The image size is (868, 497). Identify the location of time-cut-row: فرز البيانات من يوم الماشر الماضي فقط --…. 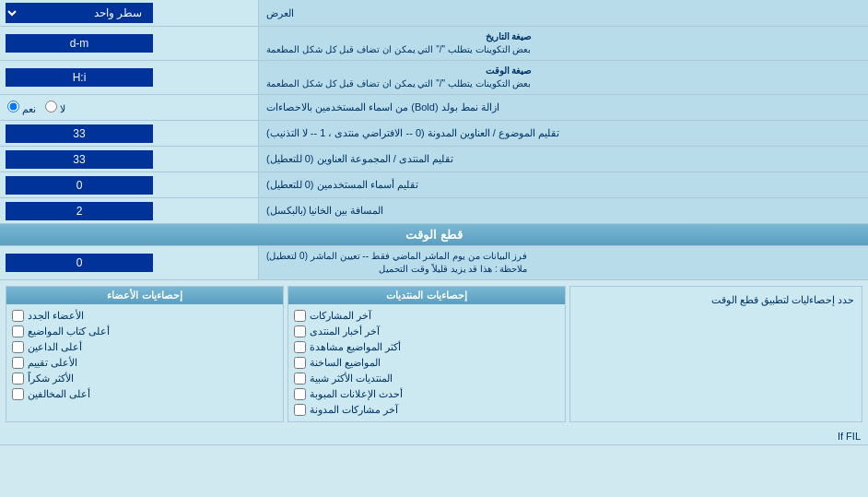
(434, 264).